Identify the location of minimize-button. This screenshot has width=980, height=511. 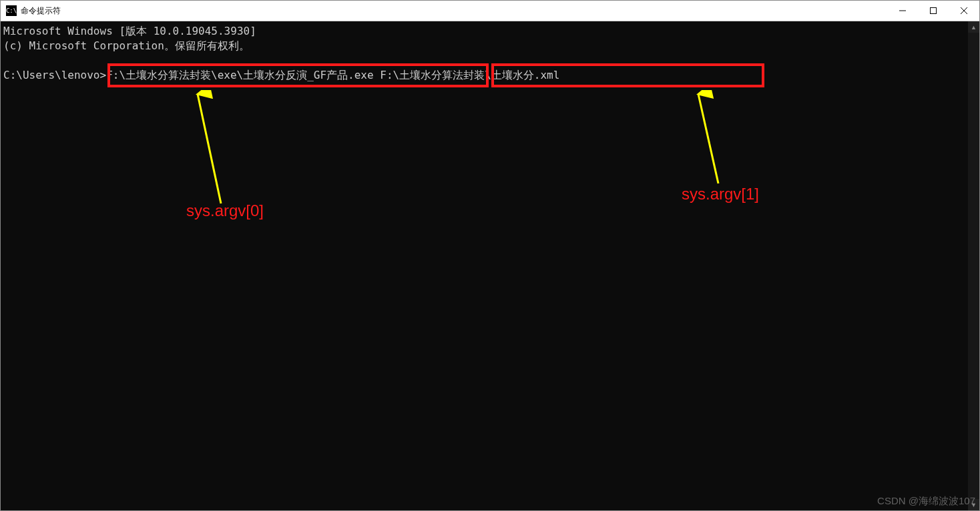
(903, 11).